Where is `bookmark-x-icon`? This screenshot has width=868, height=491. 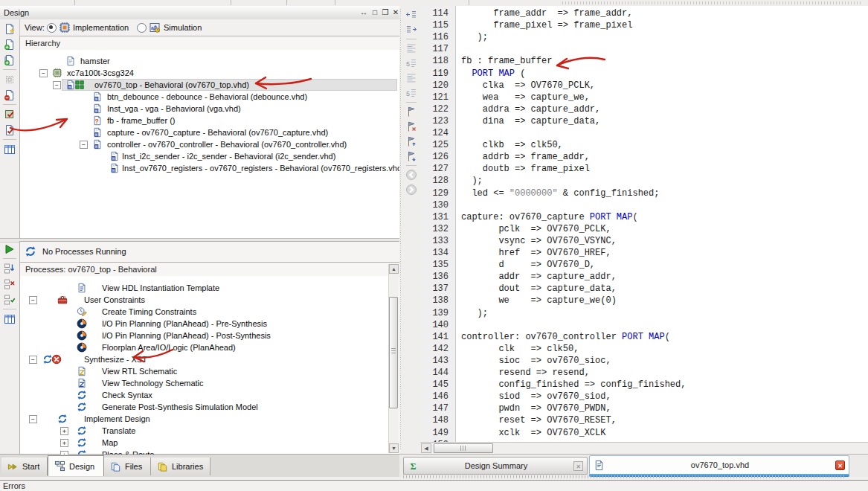 bookmark-x-icon is located at coordinates (411, 126).